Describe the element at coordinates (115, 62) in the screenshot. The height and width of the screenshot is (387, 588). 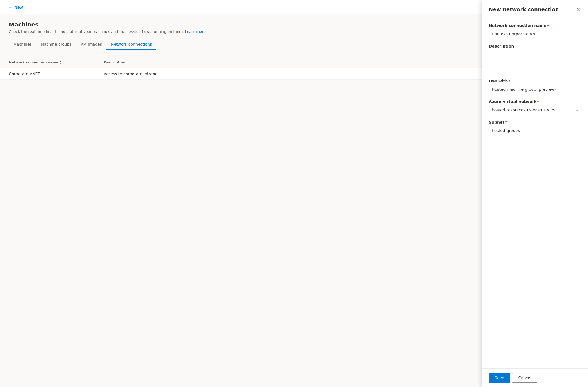
I see `col-description-label: Description` at that location.